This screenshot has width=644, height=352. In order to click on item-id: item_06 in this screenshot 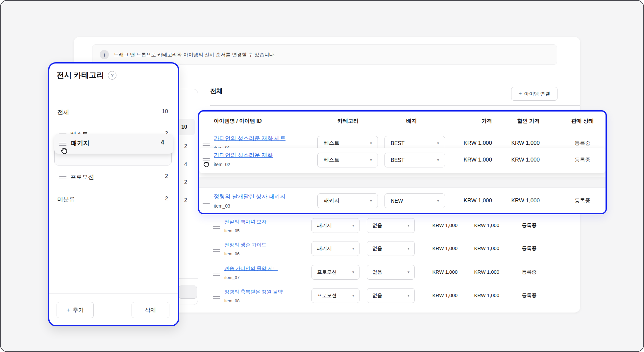, I will do `click(232, 254)`.